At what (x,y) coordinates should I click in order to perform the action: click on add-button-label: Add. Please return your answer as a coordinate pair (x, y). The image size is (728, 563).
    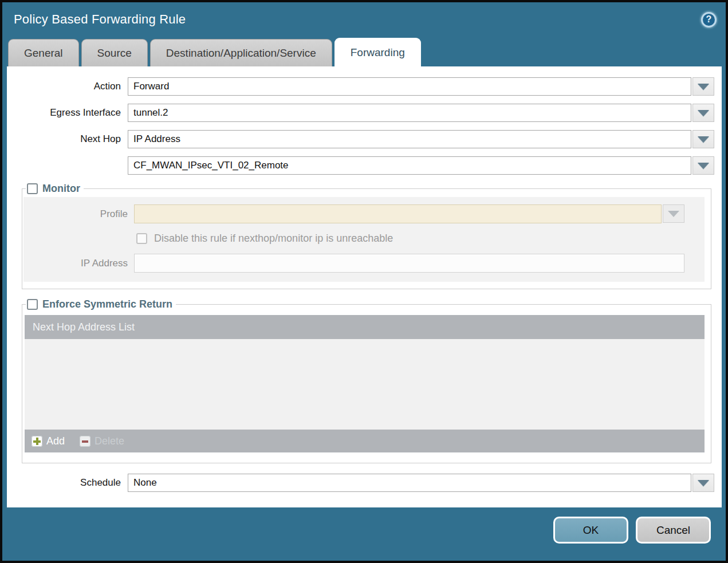
    Looking at the image, I should click on (56, 441).